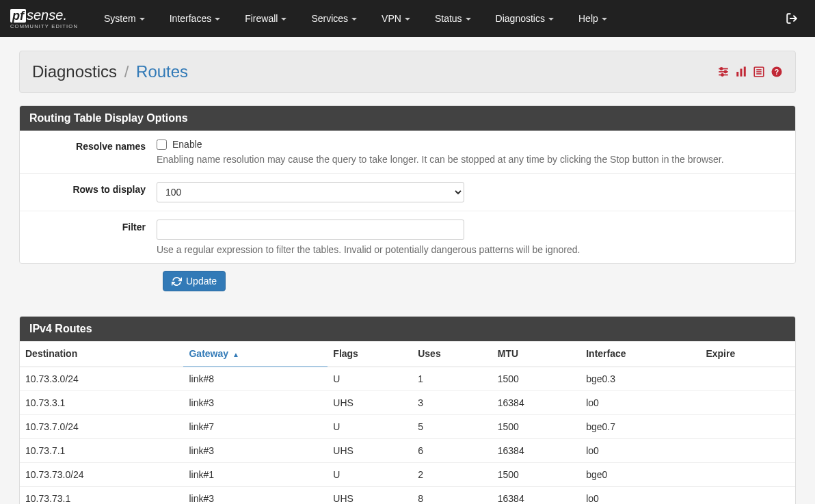  Describe the element at coordinates (45, 15) in the screenshot. I see `logo-sense: sense` at that location.